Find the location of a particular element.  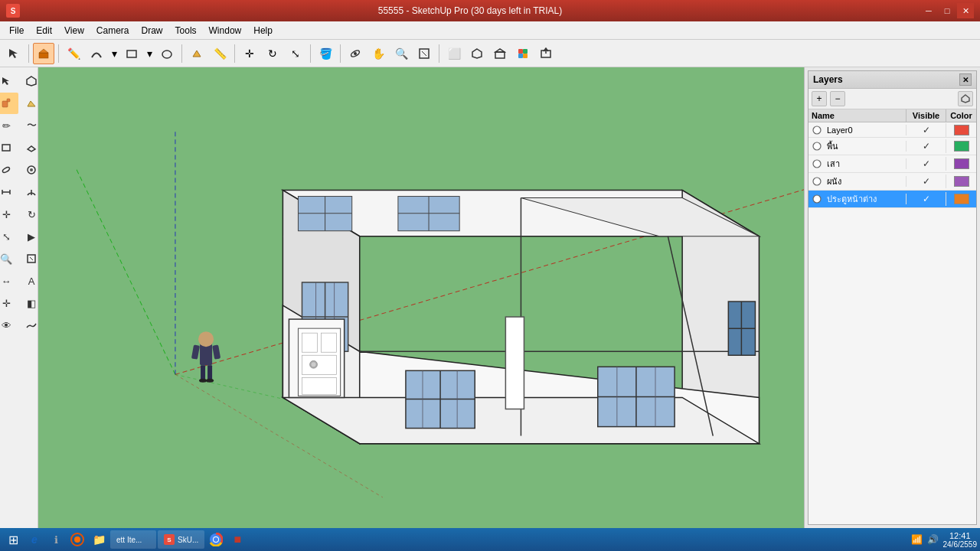

pushpull-tool-btn is located at coordinates (44, 54).